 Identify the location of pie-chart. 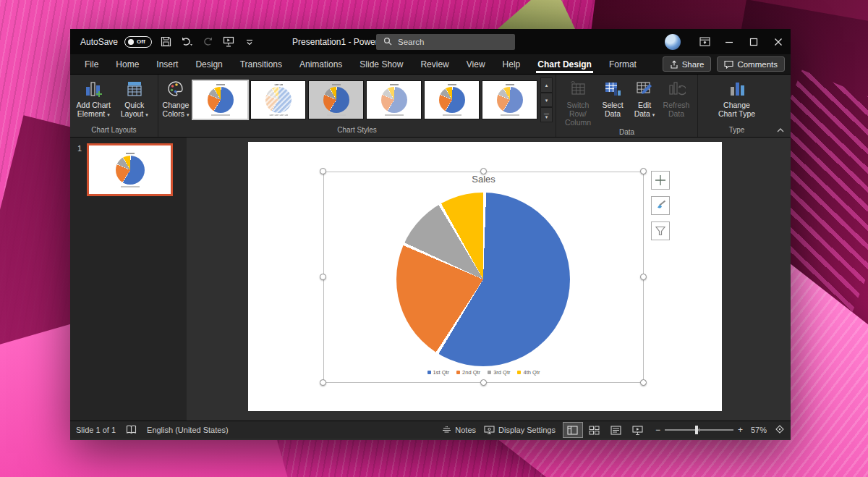
(483, 279).